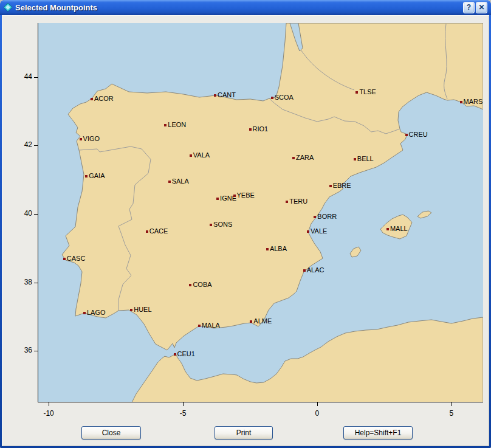  What do you see at coordinates (278, 249) in the screenshot?
I see `station-label: ALBA` at bounding box center [278, 249].